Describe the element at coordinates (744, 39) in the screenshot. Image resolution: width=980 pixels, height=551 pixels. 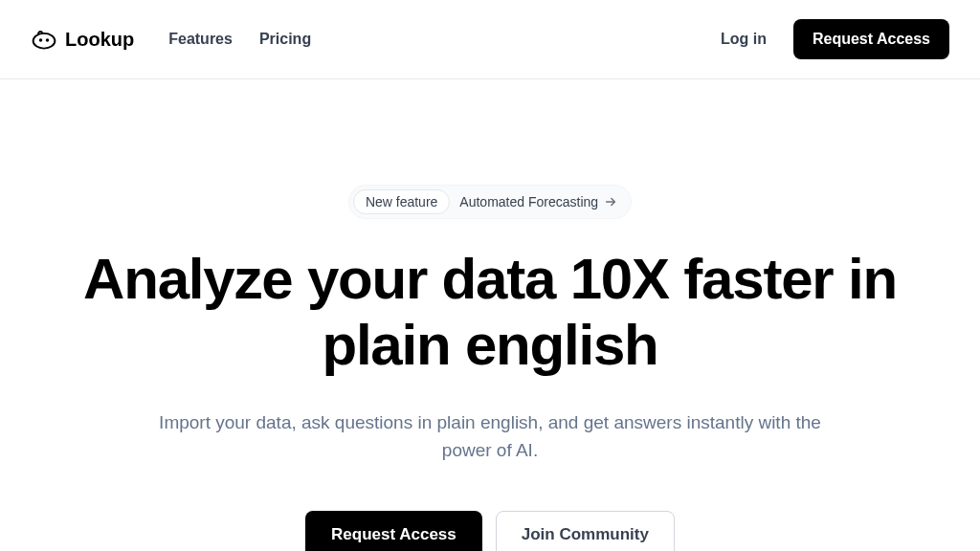
I see `login-link: Log in` at that location.